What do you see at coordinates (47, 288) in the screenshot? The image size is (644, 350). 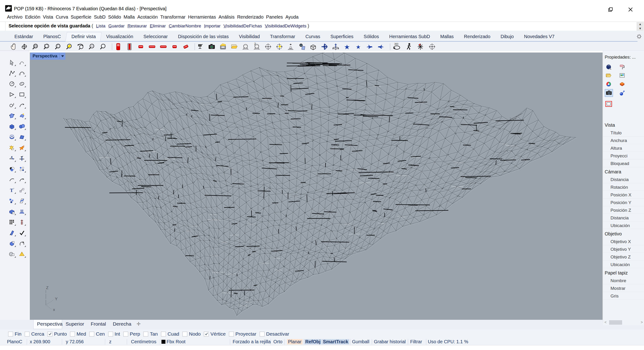 I see `svg-text: Z` at bounding box center [47, 288].